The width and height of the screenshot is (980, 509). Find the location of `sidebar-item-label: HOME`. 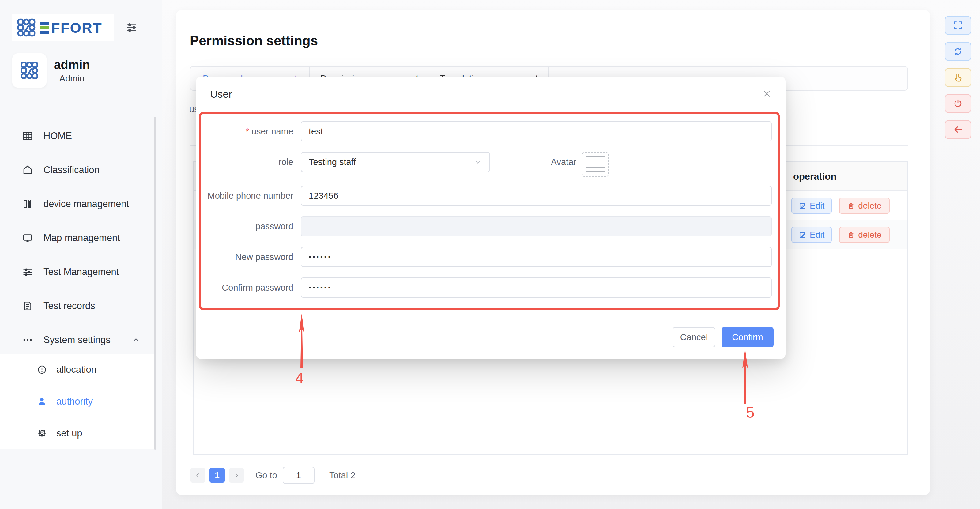

sidebar-item-label: HOME is located at coordinates (58, 136).